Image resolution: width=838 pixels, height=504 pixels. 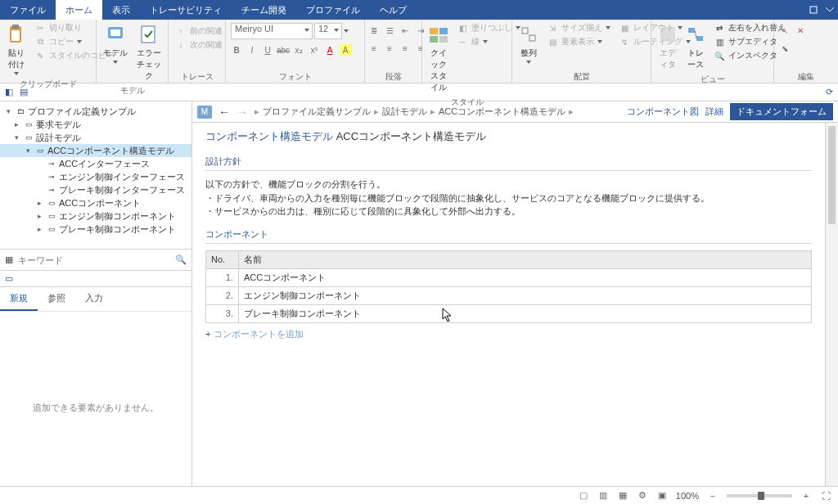 I want to click on tree-tool-icon: ◧, so click(x=9, y=92).